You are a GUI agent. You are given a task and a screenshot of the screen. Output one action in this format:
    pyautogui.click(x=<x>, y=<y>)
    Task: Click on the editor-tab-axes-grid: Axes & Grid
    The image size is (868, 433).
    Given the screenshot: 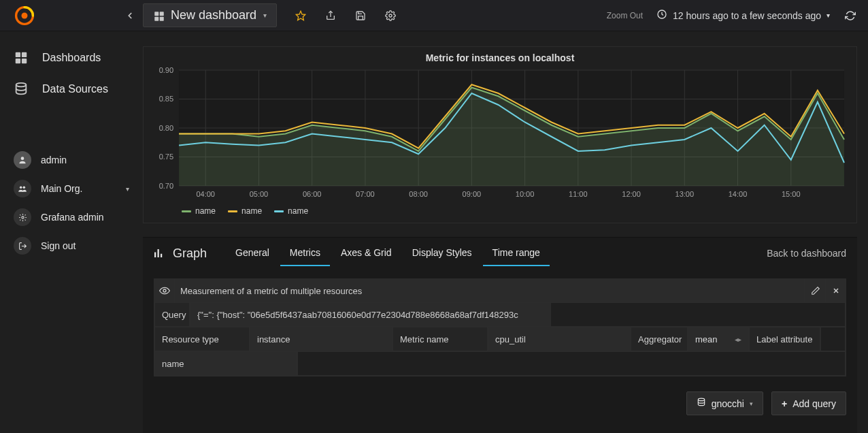 What is the action you would take?
    pyautogui.click(x=366, y=253)
    